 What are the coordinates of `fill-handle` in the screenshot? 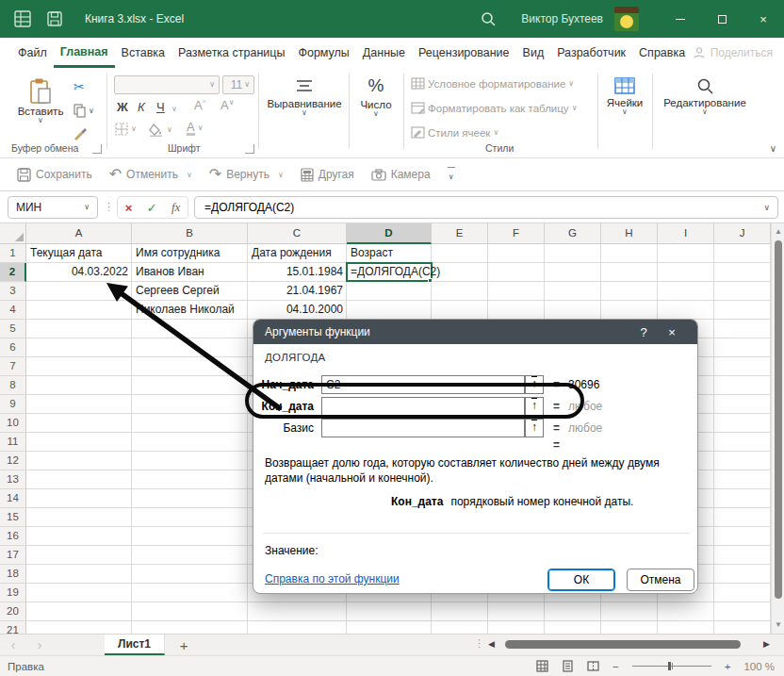 It's located at (430, 281).